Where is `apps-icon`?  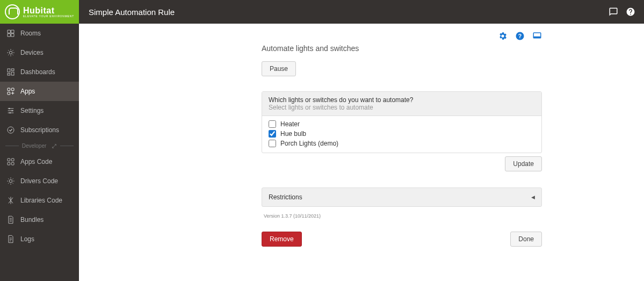 apps-icon is located at coordinates (11, 91).